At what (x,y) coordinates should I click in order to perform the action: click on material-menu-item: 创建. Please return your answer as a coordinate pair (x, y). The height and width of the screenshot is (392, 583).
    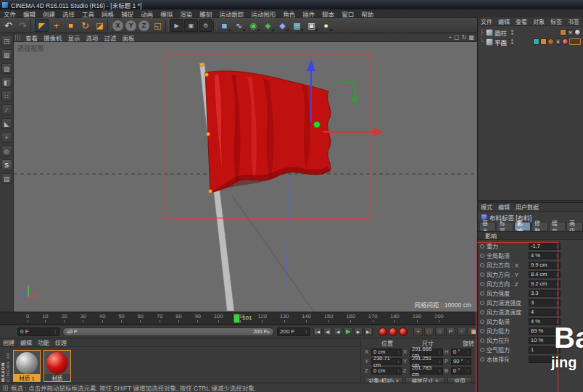
    Looking at the image, I should click on (9, 342).